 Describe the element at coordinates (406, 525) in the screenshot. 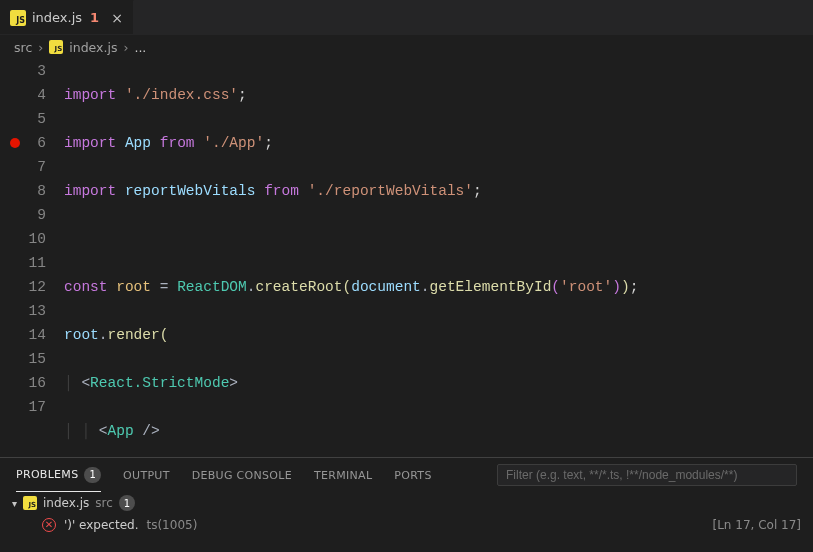

I see `problem-item: ✕ ')' expected. ts(1005) [Ln 17, Col 17]` at that location.